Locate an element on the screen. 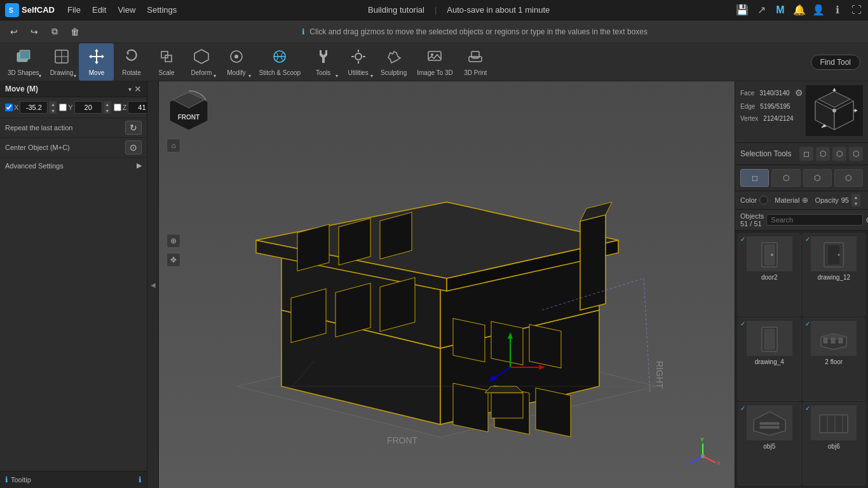 The image size is (868, 488). edge-info-row: Edge 5195/5195 is located at coordinates (771, 107).